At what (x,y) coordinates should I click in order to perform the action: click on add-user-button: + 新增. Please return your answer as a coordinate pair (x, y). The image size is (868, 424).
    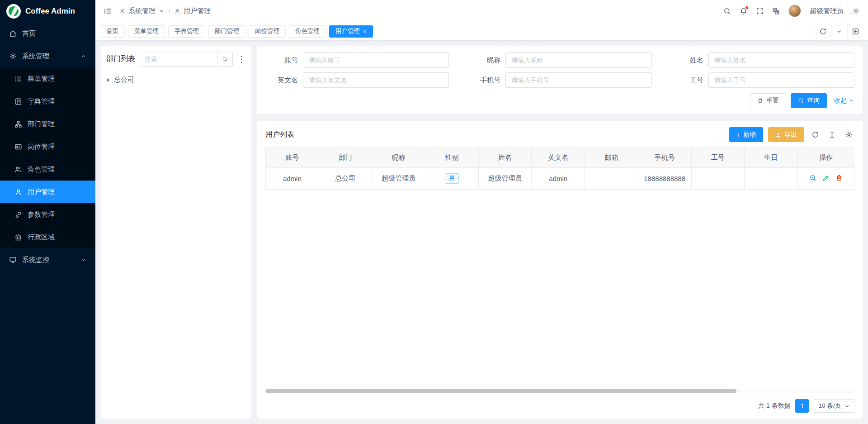
    Looking at the image, I should click on (746, 135).